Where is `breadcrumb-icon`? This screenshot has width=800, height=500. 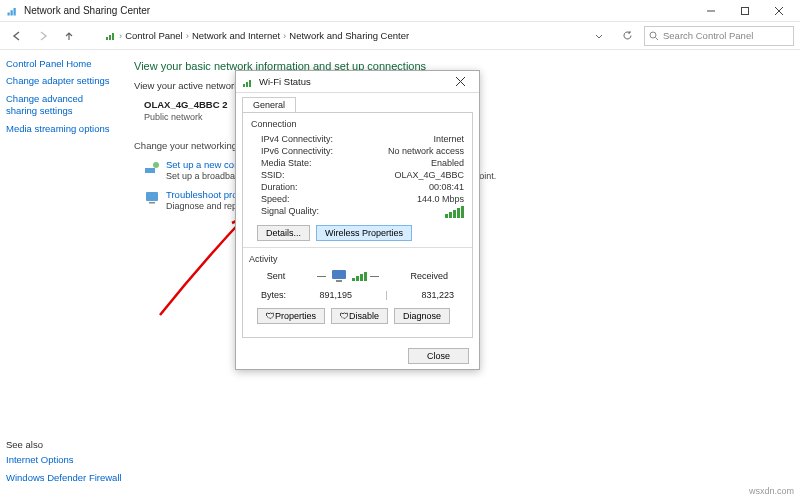
breadcrumb-icon is located at coordinates (110, 36).